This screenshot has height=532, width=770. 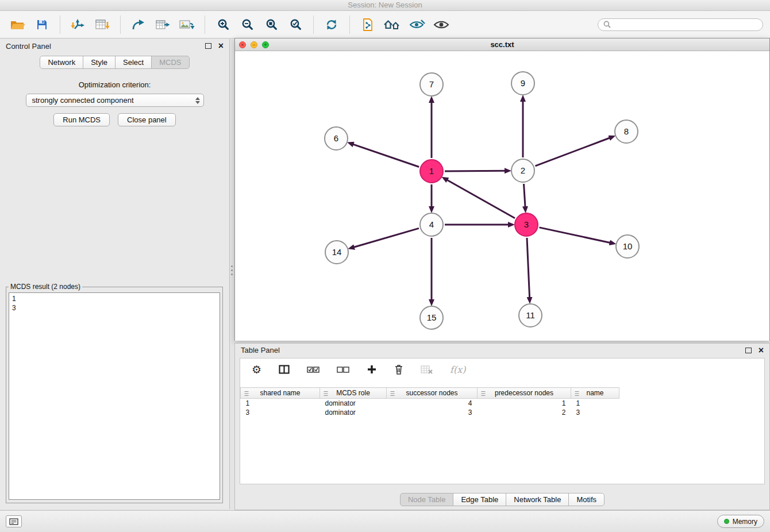 What do you see at coordinates (417, 25) in the screenshot?
I see `eye-pen-button` at bounding box center [417, 25].